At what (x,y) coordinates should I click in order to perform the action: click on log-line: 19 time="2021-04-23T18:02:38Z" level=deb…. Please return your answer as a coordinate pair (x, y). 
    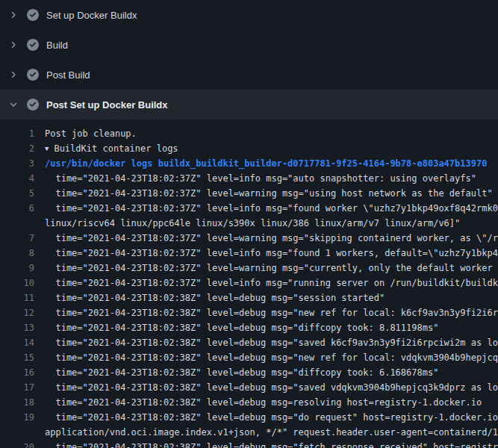
    Looking at the image, I should click on (249, 417).